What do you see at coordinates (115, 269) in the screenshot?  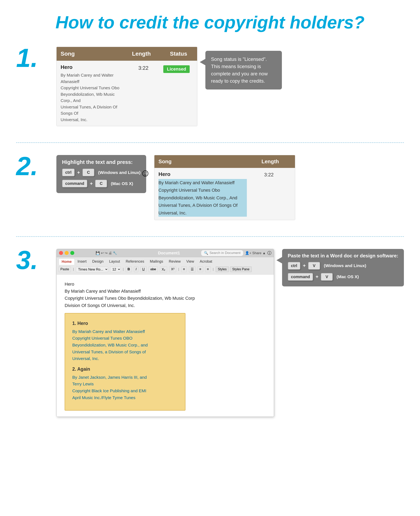 I see `font-size-selector: 12` at bounding box center [115, 269].